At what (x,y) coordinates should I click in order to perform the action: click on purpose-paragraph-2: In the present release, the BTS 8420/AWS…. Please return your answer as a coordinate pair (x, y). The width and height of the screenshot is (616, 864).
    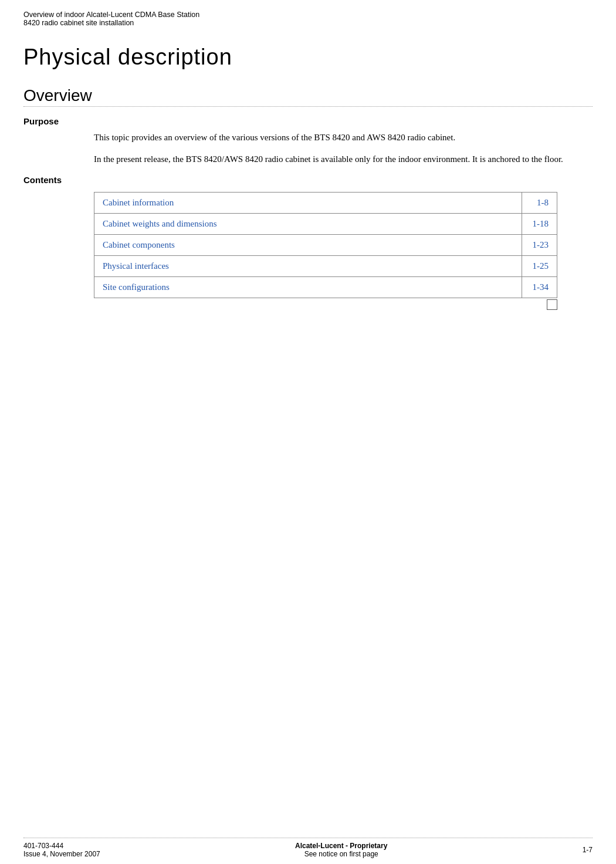
    Looking at the image, I should click on (337, 160).